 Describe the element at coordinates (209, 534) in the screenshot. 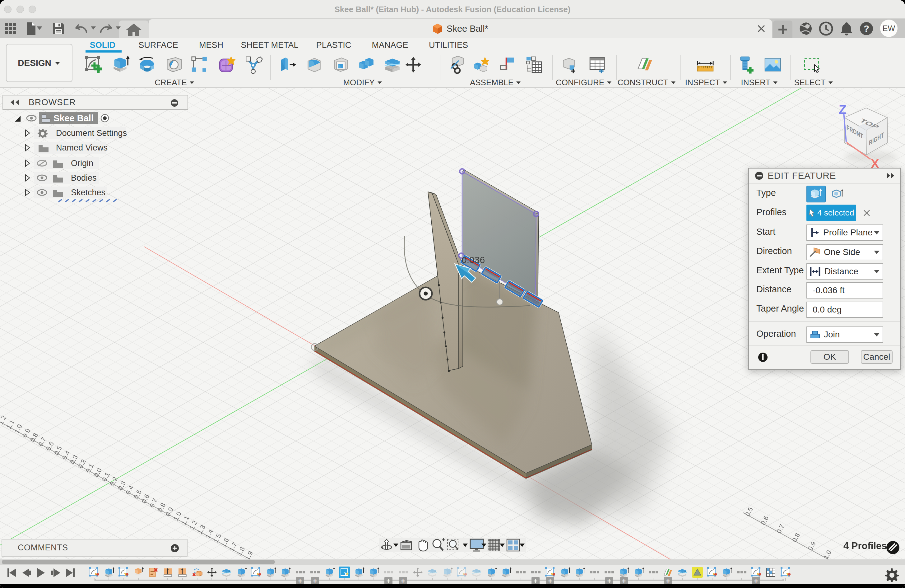

I see `svg-text: 1.4` at that location.